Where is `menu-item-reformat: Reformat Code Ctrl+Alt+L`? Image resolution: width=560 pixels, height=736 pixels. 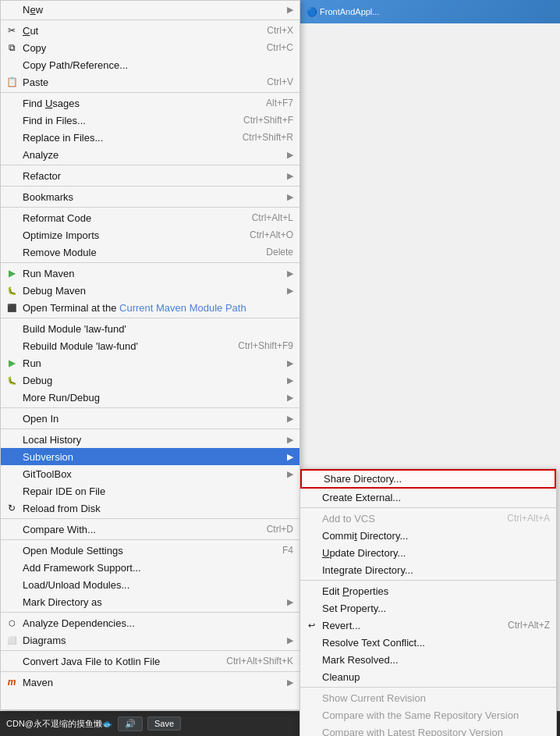
menu-item-reformat: Reformat Code Ctrl+Alt+L is located at coordinates (150, 218).